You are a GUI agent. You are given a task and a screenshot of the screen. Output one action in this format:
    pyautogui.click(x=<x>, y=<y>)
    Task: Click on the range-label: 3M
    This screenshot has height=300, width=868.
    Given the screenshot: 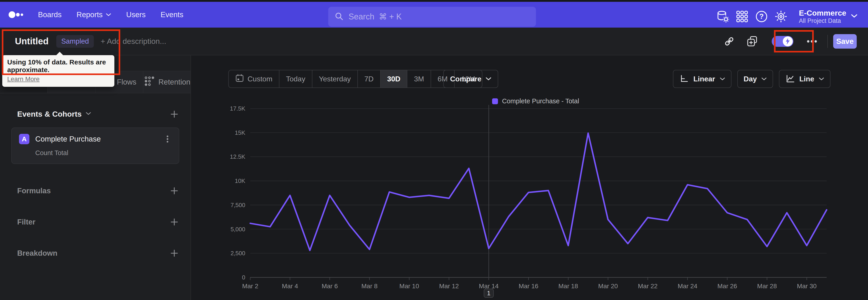 What is the action you would take?
    pyautogui.click(x=419, y=79)
    